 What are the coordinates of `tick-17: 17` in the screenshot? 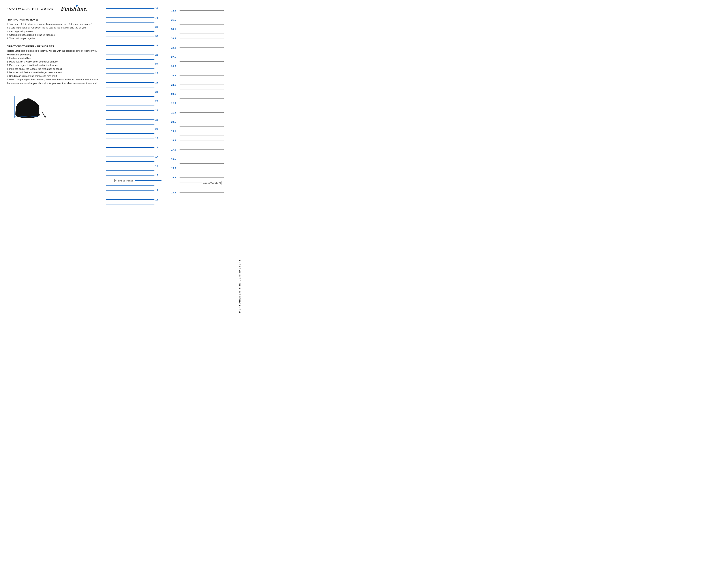 It's located at (139, 157).